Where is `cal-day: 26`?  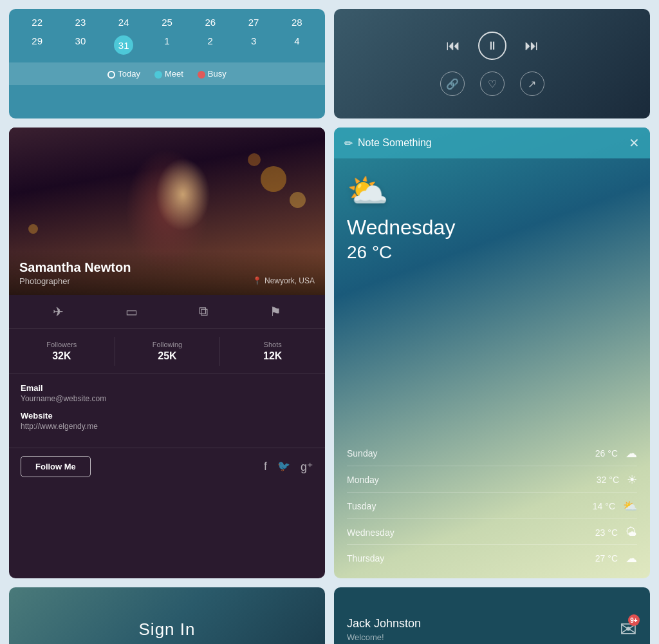
cal-day: 26 is located at coordinates (210, 22).